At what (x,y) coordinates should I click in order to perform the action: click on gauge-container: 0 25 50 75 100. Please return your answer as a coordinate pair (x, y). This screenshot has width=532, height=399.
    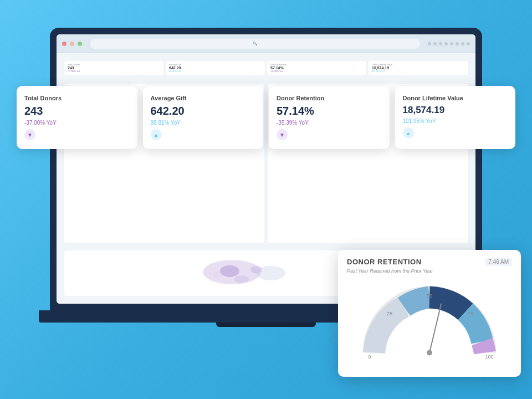
    Looking at the image, I should click on (429, 324).